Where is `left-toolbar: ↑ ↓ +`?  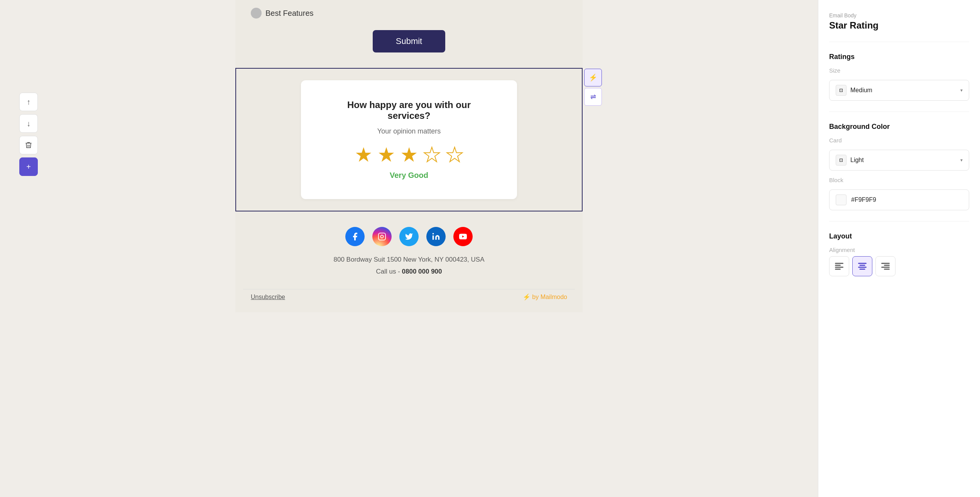
left-toolbar: ↑ ↓ + is located at coordinates (29, 134).